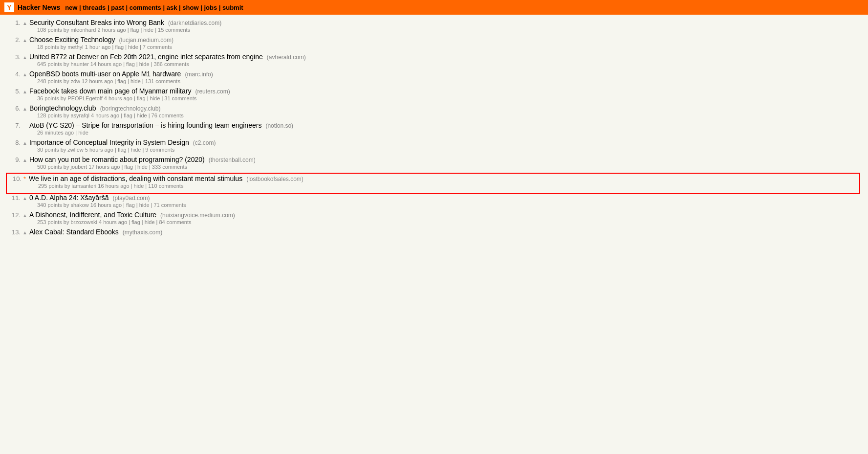 This screenshot has width=868, height=454. Describe the element at coordinates (14, 91) in the screenshot. I see `story-rank: 5.` at that location.